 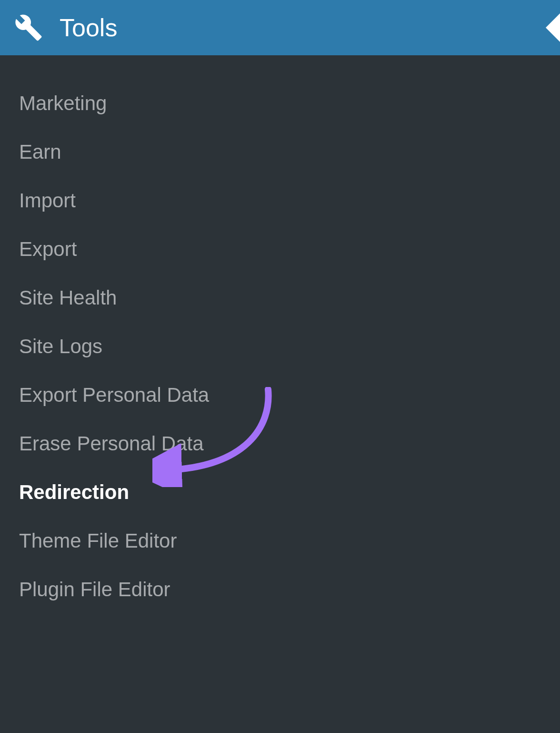 I want to click on active-menu-notch, so click(x=553, y=28).